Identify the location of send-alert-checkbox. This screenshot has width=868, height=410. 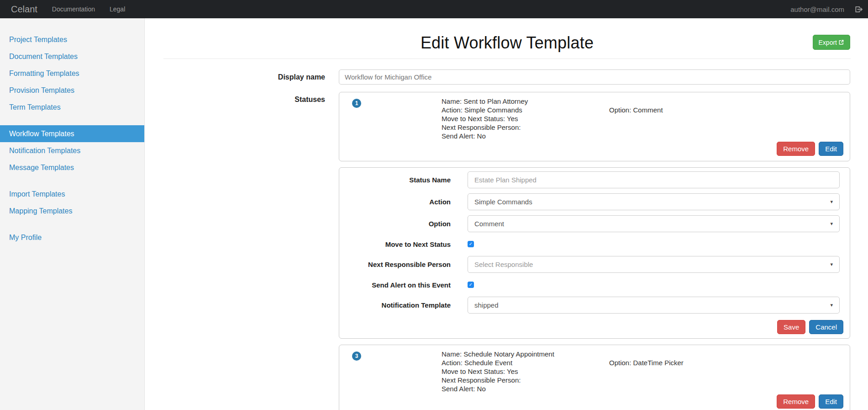
(471, 285).